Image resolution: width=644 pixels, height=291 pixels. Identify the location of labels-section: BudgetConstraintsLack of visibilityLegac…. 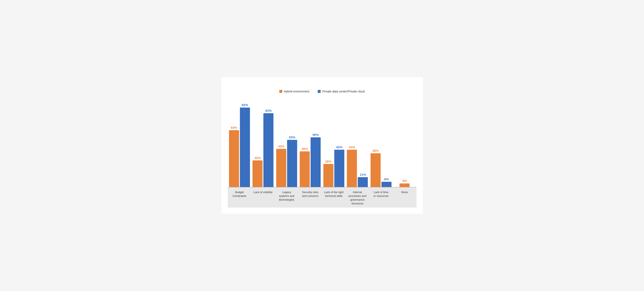
(322, 198).